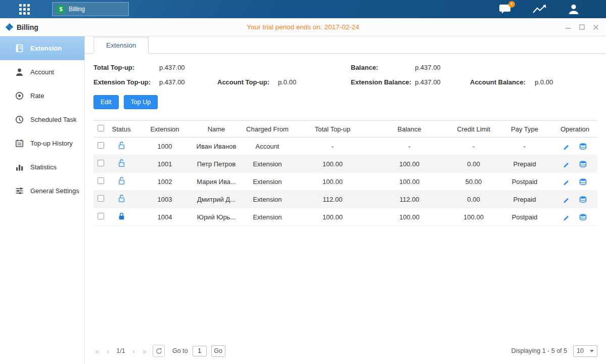 Image resolution: width=606 pixels, height=364 pixels. I want to click on cell-credit-limit: 50.00, so click(474, 182).